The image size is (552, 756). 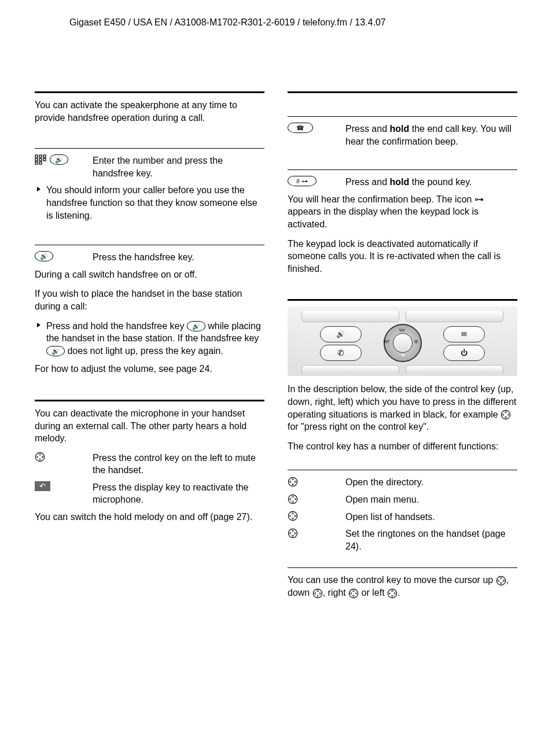 I want to click on body-text: If you wish to place the handset in the …, so click(x=149, y=300).